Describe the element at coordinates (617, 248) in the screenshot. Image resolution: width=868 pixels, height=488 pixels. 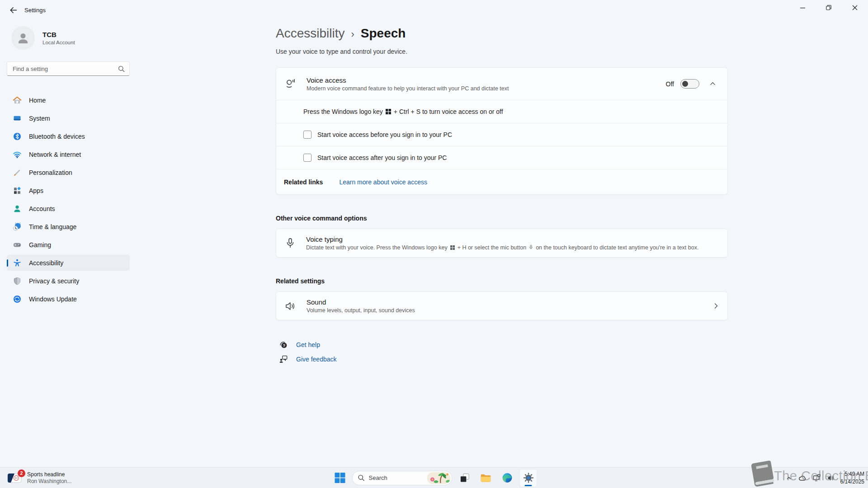
I see `voice-typing-desc-part3: on the touch keyboard to dictate text an…` at that location.